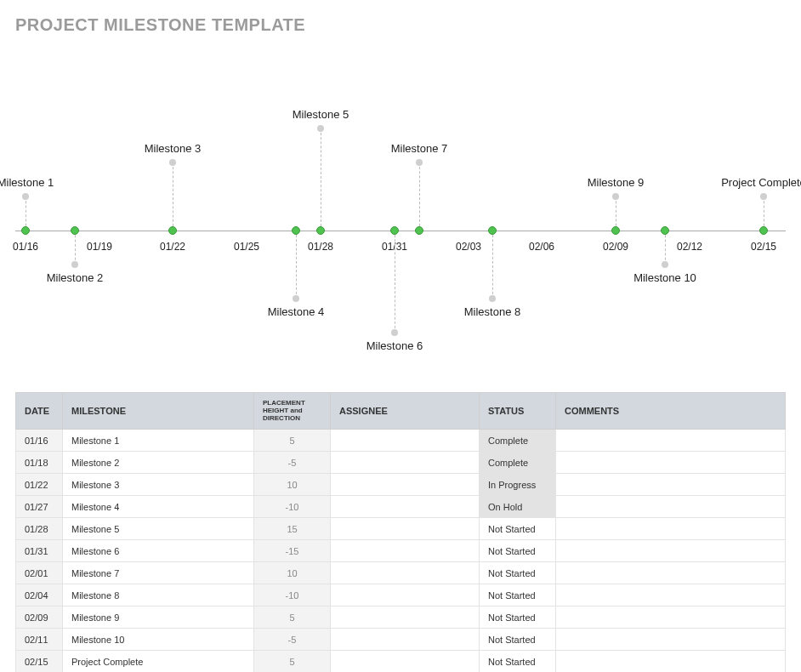 This screenshot has height=672, width=801. Describe the element at coordinates (39, 640) in the screenshot. I see `cell-date: 02/11` at that location.